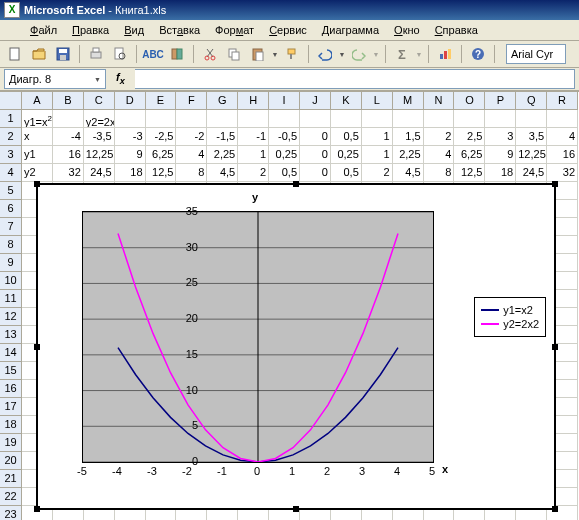 Image resolution: width=579 pixels, height=520 pixels. What do you see at coordinates (342, 54) in the screenshot?
I see `undo-dropdown: ▼` at bounding box center [342, 54].